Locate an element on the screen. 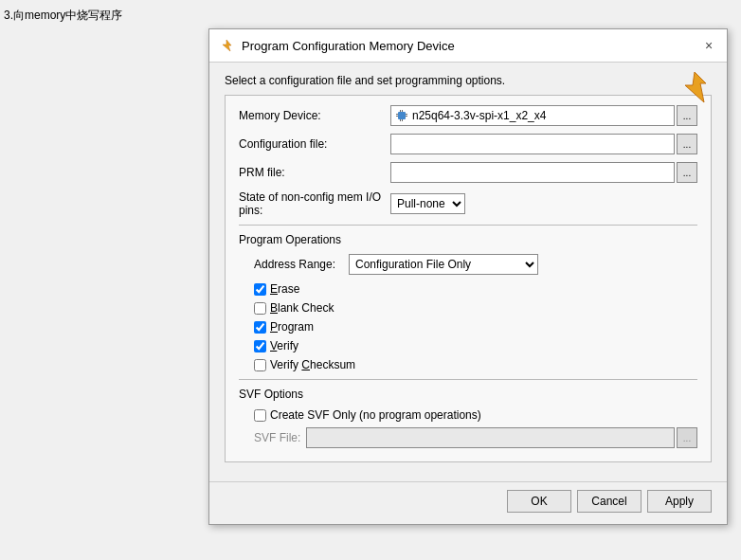 This screenshot has width=741, height=560. address-range-select: Configuration File Only Start and End of… is located at coordinates (443, 264).